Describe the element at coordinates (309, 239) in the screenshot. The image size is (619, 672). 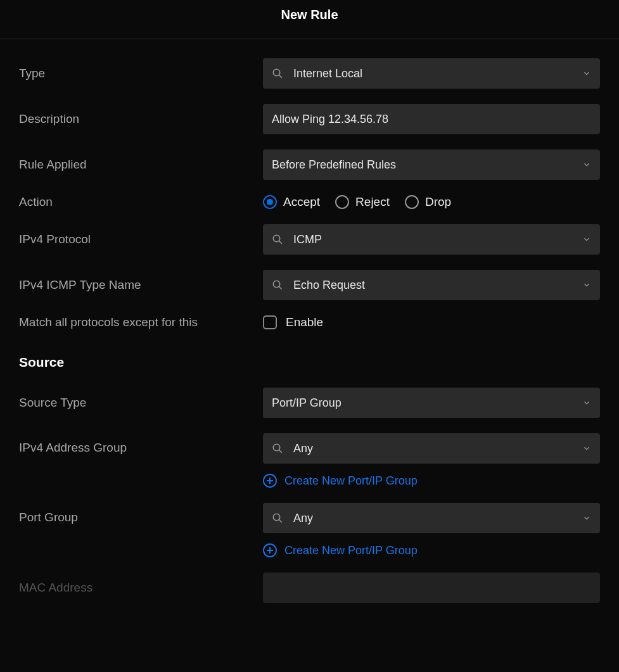
I see `row-ipv4-protocol: IPv4 Protocol ICMP` at that location.